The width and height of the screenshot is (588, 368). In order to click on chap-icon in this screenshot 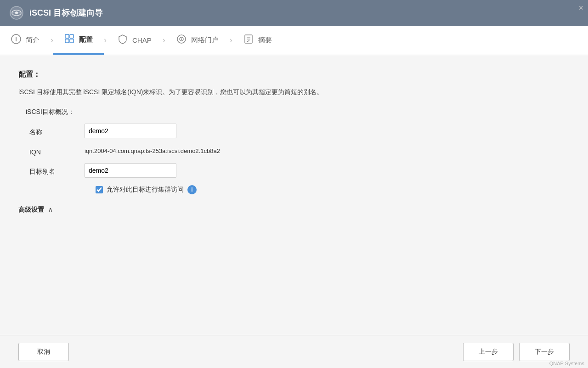, I will do `click(123, 40)`.